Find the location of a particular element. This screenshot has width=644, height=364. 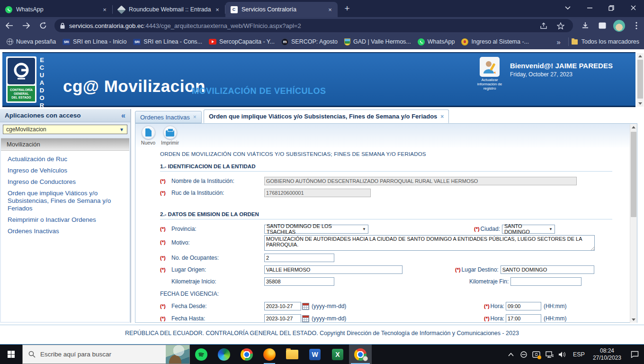

bookmarks-overflow-chevron: » is located at coordinates (558, 42).